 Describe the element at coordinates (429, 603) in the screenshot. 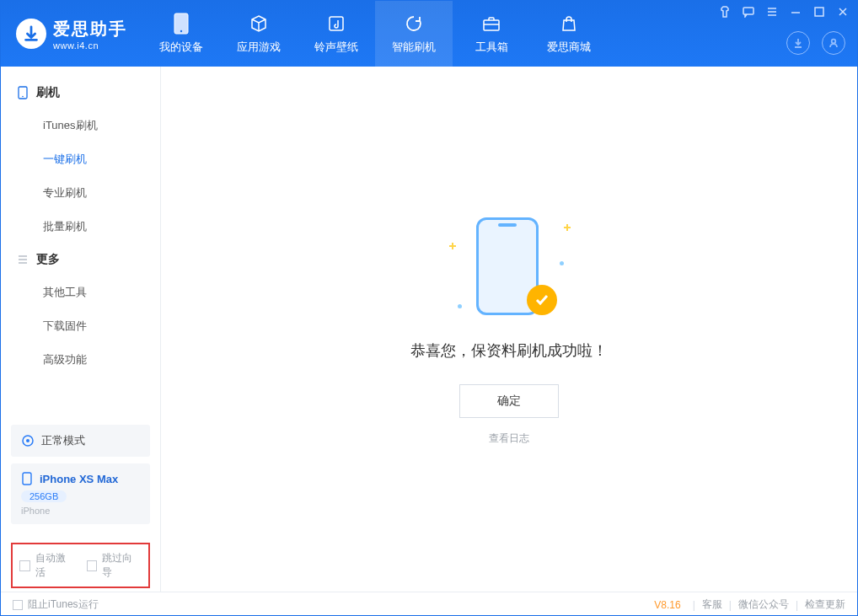

I see `footer: 阻止iTunes运行 V8.16 | 客服 | 微信公众号 | 检查更新` at that location.